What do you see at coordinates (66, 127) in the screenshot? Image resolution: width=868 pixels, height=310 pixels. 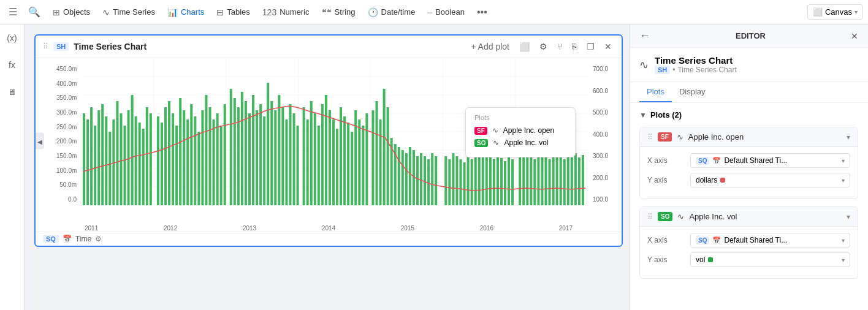 I see `y-left-label-4: 250.0m` at bounding box center [66, 127].